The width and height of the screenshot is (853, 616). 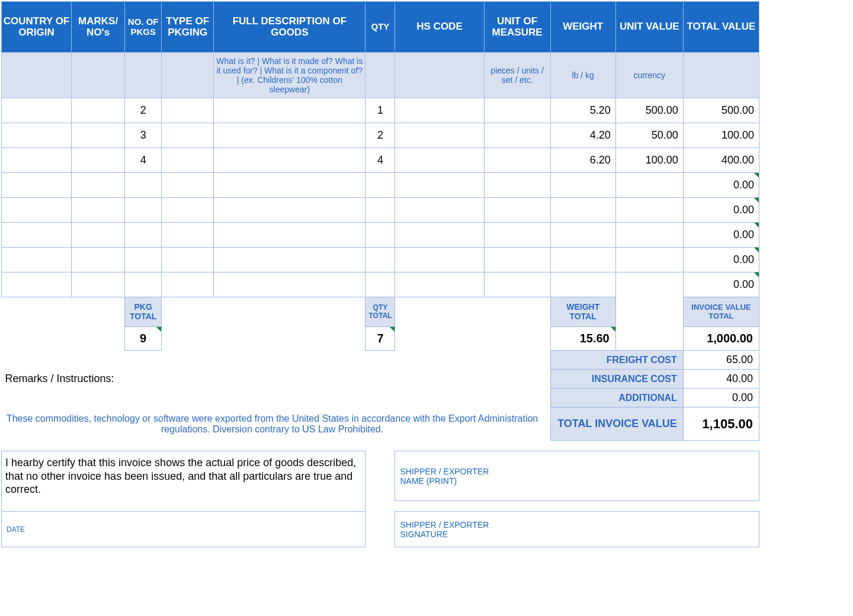 I want to click on invoice-value-total: 1,000.00, so click(x=721, y=339).